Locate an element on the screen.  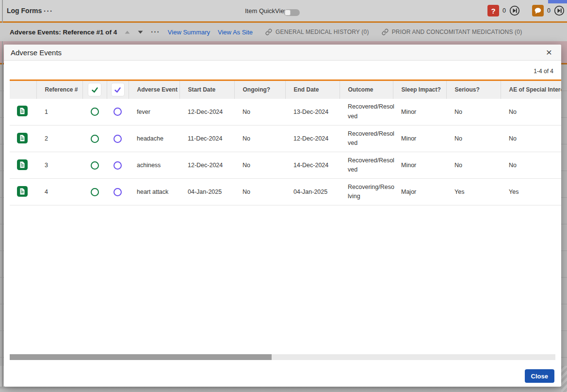
comments-group: 0 is located at coordinates (548, 11).